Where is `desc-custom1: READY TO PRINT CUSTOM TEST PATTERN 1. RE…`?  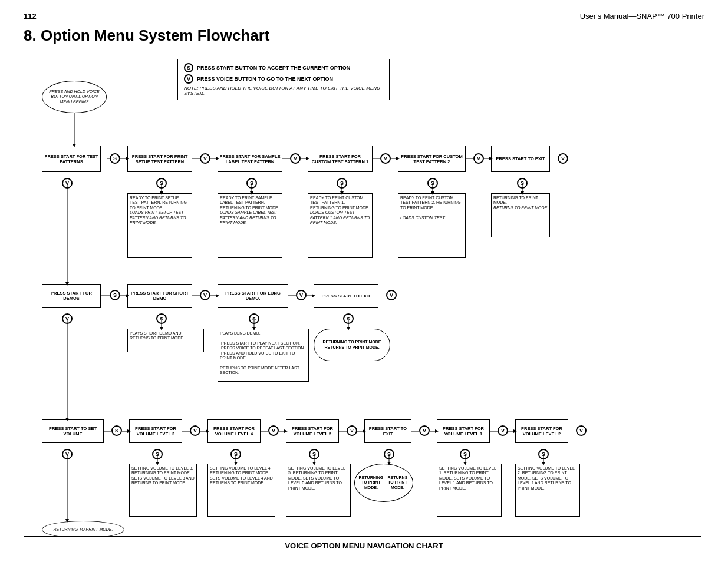 desc-custom1: READY TO PRINT CUSTOM TEST PATTERN 1. RE… is located at coordinates (340, 226).